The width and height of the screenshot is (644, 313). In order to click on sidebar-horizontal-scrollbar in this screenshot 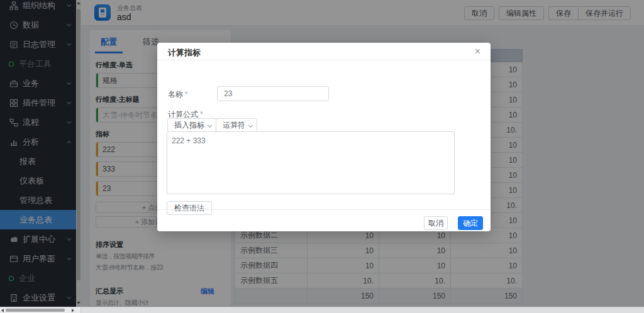, I will do `click(40, 310)`.